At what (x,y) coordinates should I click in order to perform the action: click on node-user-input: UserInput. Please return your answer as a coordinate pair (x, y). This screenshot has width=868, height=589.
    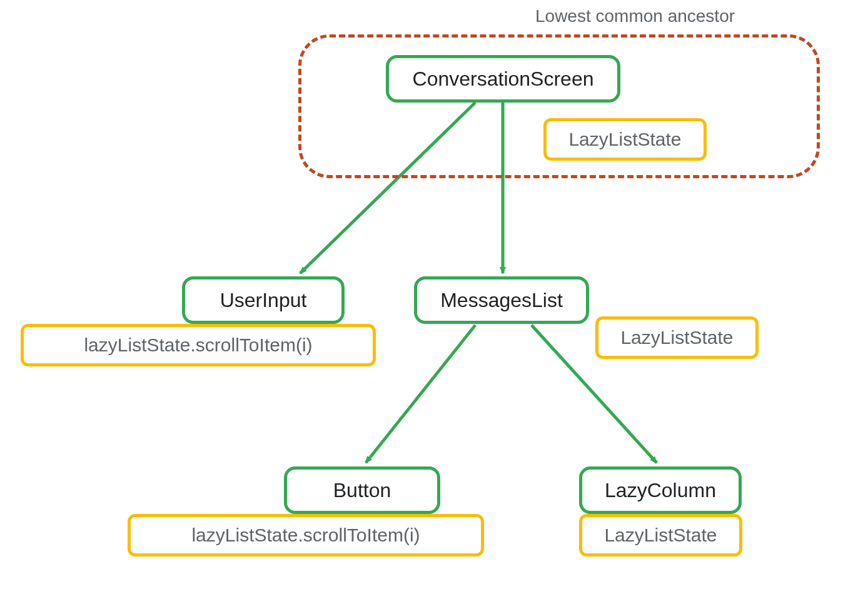
    Looking at the image, I should click on (263, 300).